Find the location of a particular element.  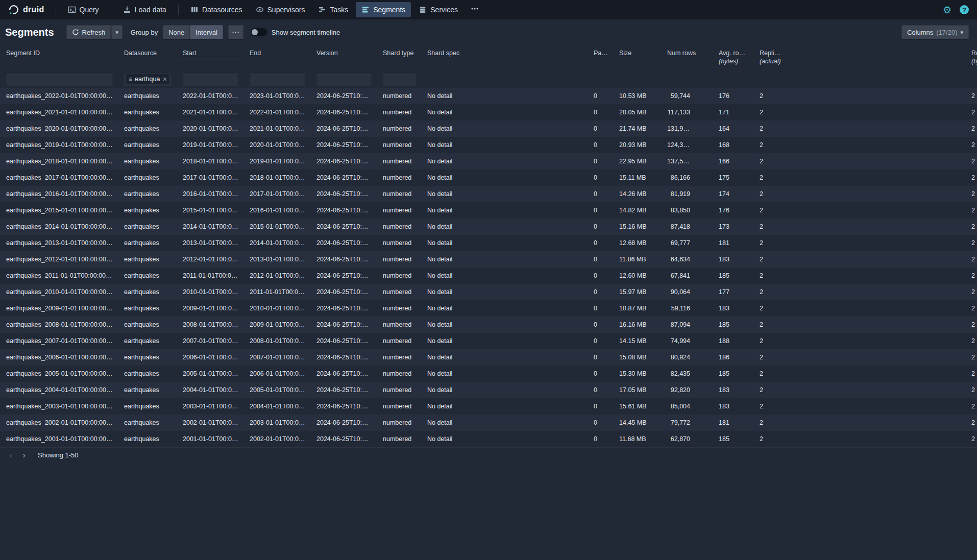

version-filter-input is located at coordinates (344, 79).